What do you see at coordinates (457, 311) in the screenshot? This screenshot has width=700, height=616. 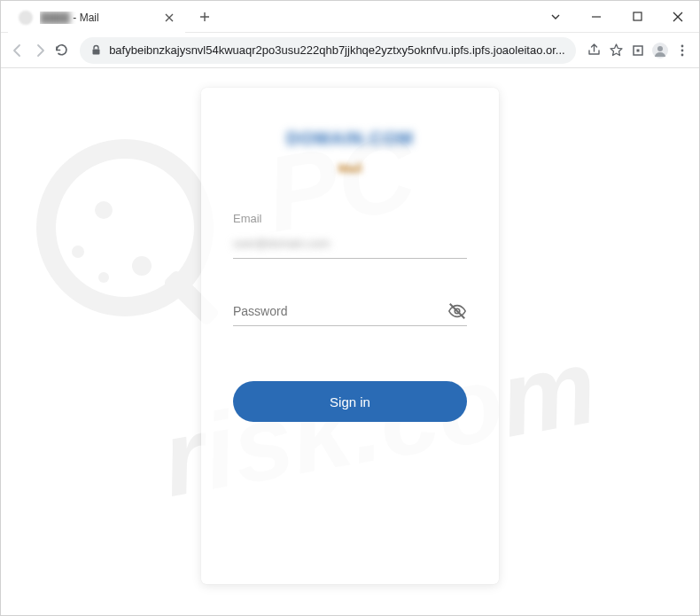 I see `visibility-off-icon` at bounding box center [457, 311].